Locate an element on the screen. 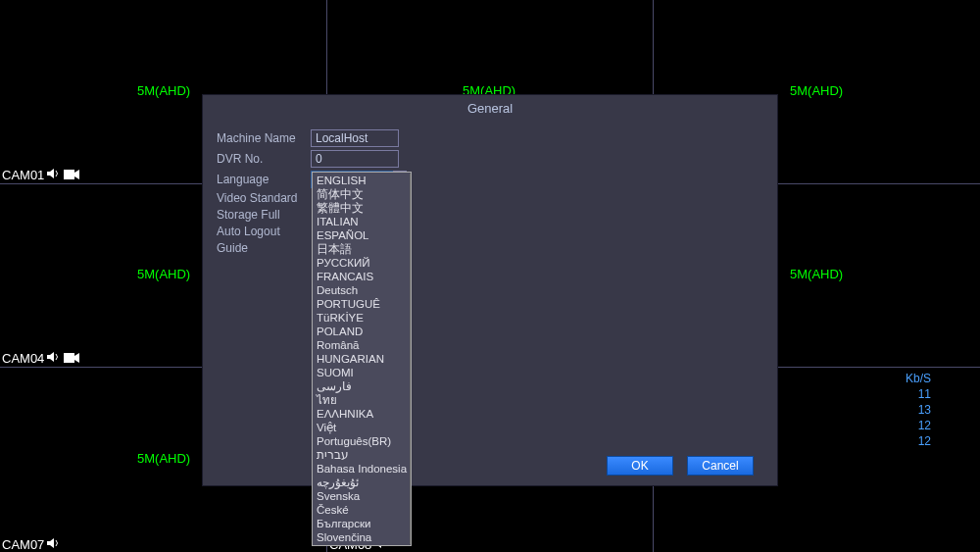 The height and width of the screenshot is (552, 980). language-option: ΕΛΛΗΝΙΚΑ is located at coordinates (362, 414).